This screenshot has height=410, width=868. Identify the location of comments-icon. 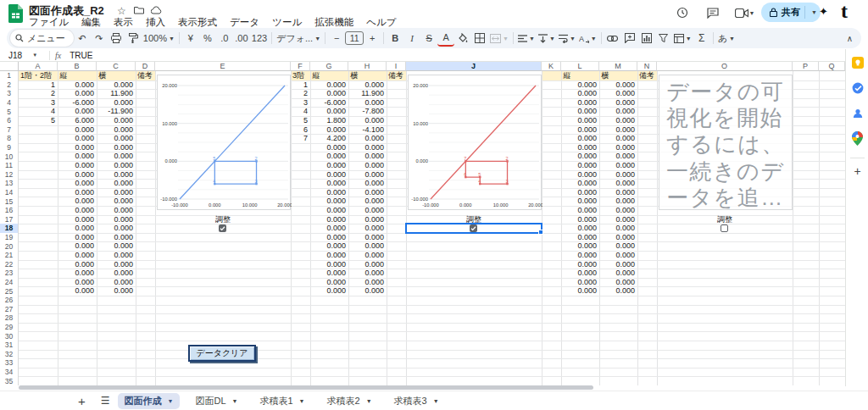
(713, 13).